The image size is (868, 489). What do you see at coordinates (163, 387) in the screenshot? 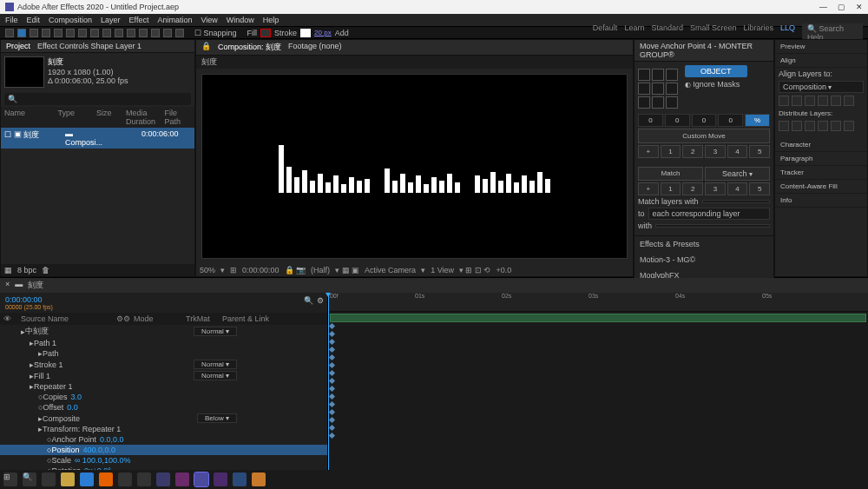
I see `property-row: ▸ Repeater 1` at bounding box center [163, 387].